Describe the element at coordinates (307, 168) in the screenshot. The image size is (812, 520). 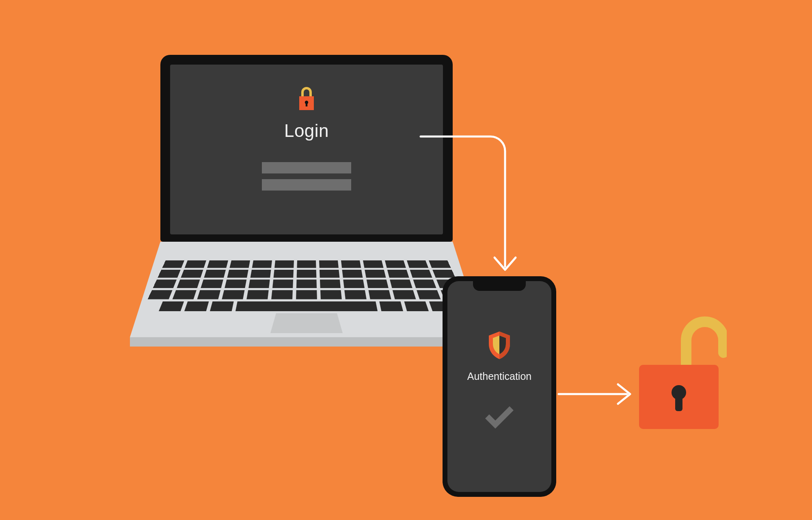
I see `username-field` at that location.